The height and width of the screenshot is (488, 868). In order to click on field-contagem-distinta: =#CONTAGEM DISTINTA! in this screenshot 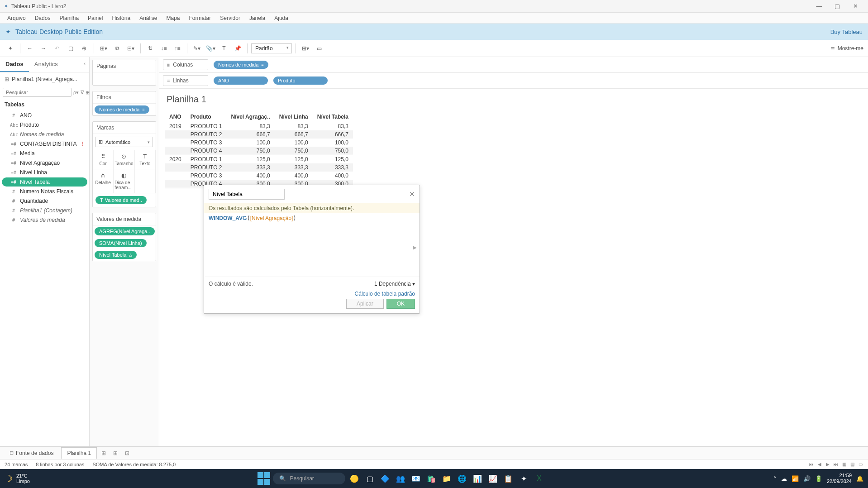, I will do `click(44, 144)`.